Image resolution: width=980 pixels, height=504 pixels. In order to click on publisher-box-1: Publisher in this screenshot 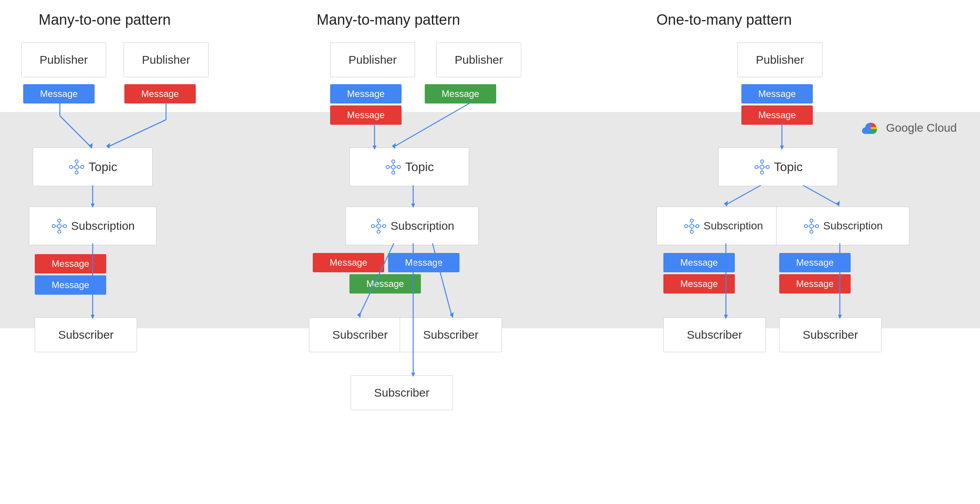, I will do `click(64, 60)`.